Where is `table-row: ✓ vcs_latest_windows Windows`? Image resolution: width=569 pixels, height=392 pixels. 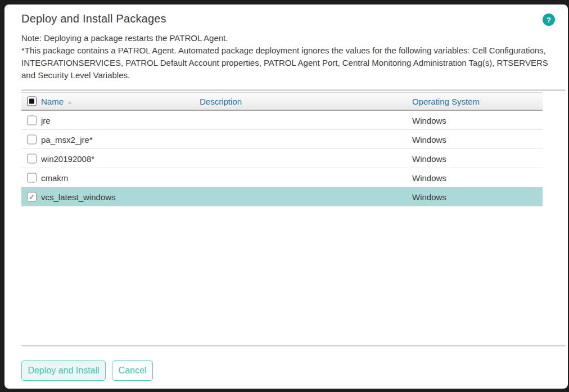
table-row: ✓ vcs_latest_windows Windows is located at coordinates (282, 197).